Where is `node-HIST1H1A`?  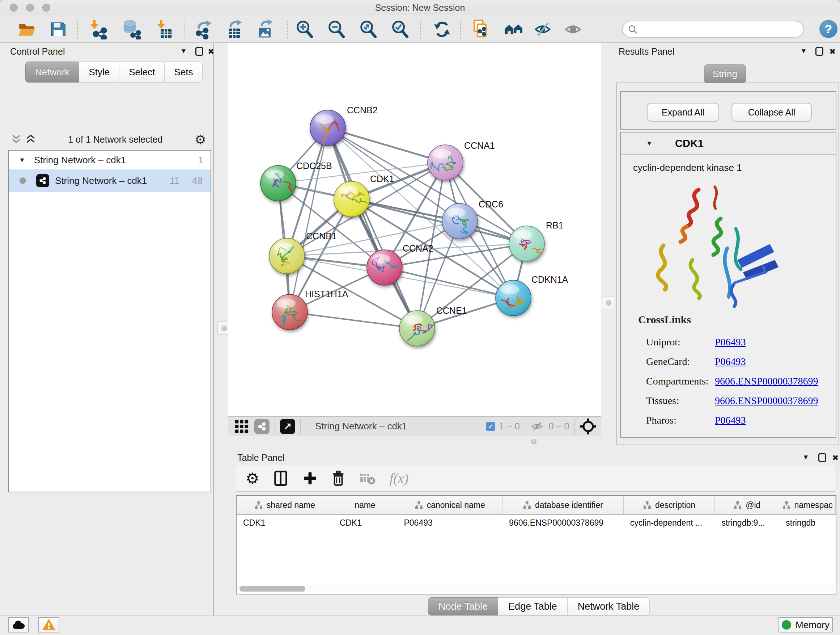 node-HIST1H1A is located at coordinates (290, 312).